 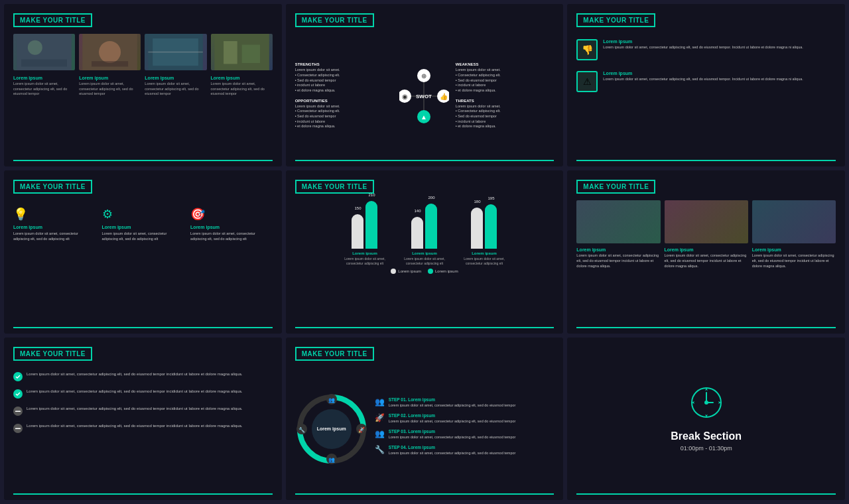 What do you see at coordinates (424, 252) in the screenshot?
I see `slide-5: Make Your Title 150 210 Lorem ipsum Lore…` at bounding box center [424, 252].